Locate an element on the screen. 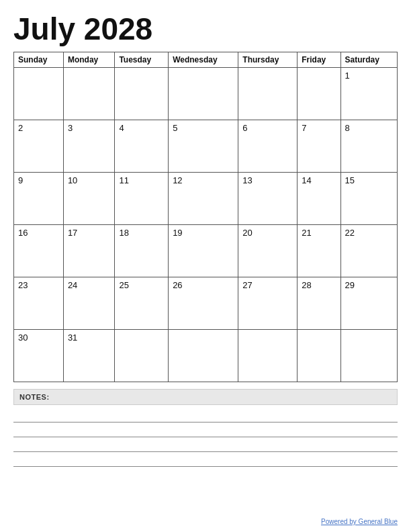  day-cell: 28 is located at coordinates (319, 303).